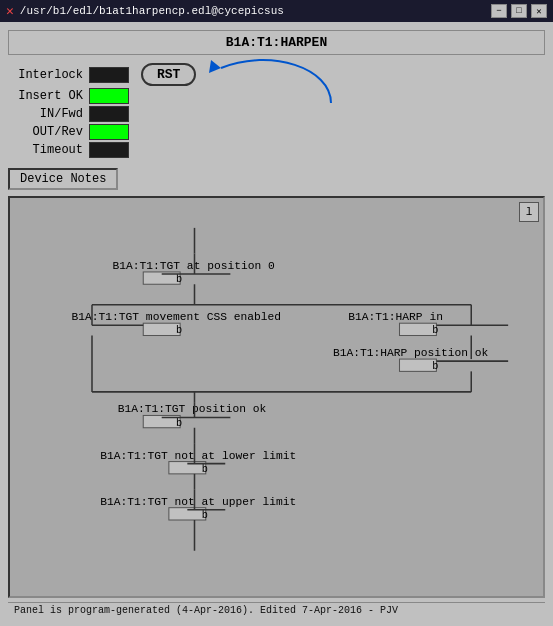  I want to click on device-notes-button: Device Notes, so click(63, 179).